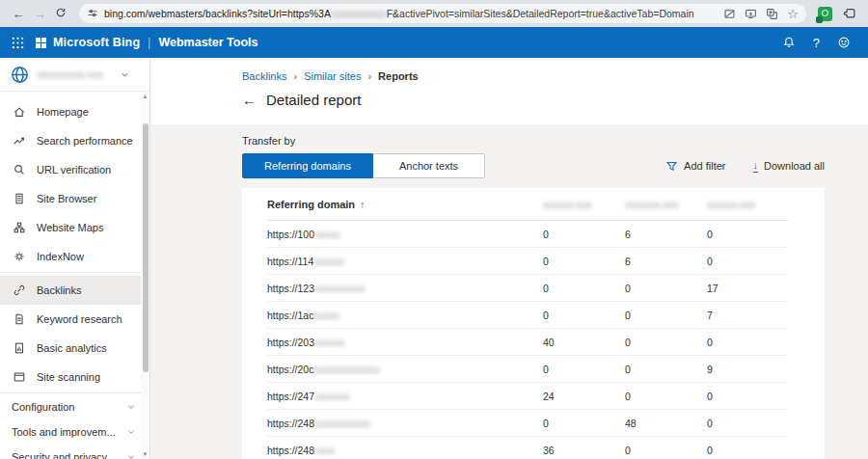 The width and height of the screenshot is (868, 459). What do you see at coordinates (850, 14) in the screenshot?
I see `extensions-puzzle-icon` at bounding box center [850, 14].